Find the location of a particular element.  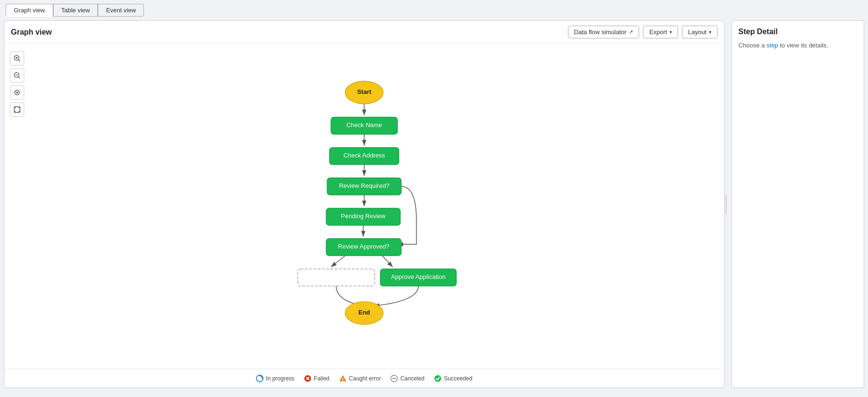

fit-icon is located at coordinates (17, 110).